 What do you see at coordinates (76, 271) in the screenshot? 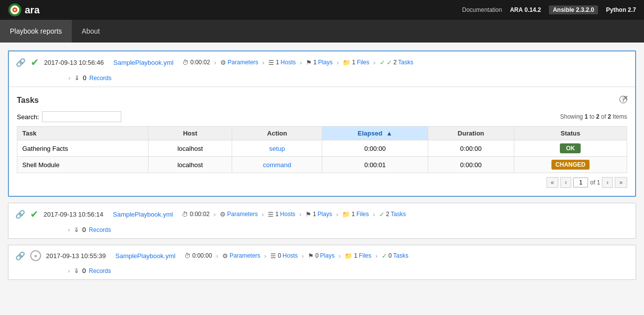
I see `download-icon-3: ⇓` at bounding box center [76, 271].